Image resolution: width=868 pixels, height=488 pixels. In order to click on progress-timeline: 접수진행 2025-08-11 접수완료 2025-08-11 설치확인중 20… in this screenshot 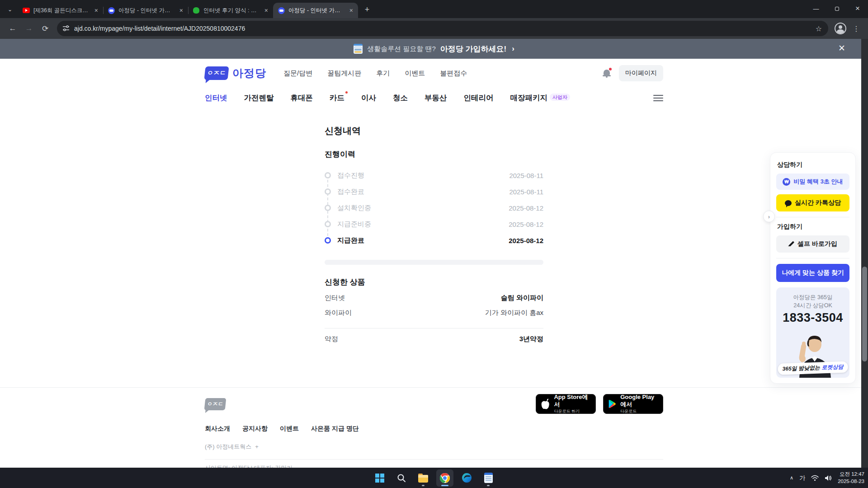, I will do `click(434, 208)`.